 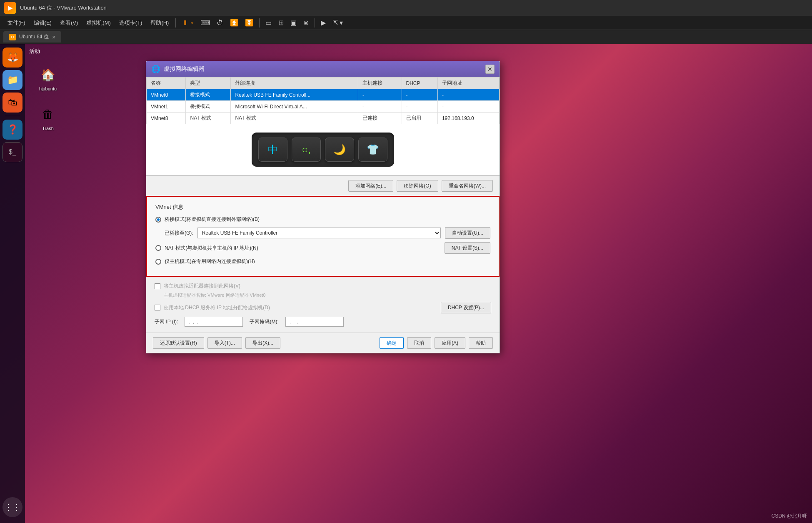 I want to click on vmnet0-type: 桥接模式, so click(x=208, y=95).